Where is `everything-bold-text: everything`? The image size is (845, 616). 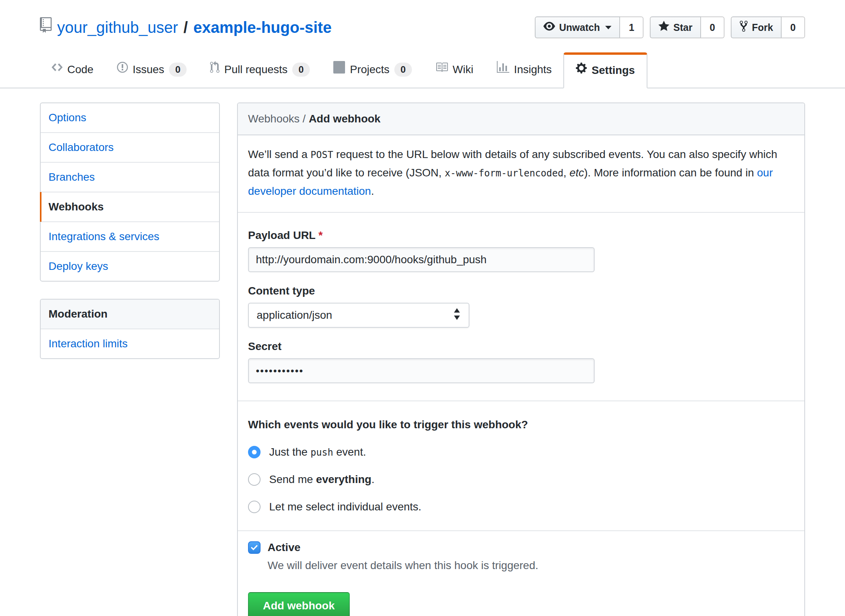
everything-bold-text: everything is located at coordinates (344, 480).